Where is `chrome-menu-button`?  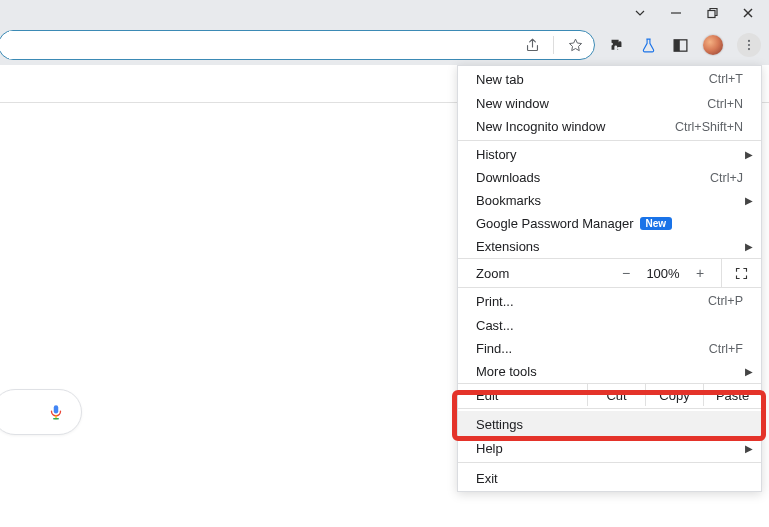
chrome-menu-button is located at coordinates (749, 45).